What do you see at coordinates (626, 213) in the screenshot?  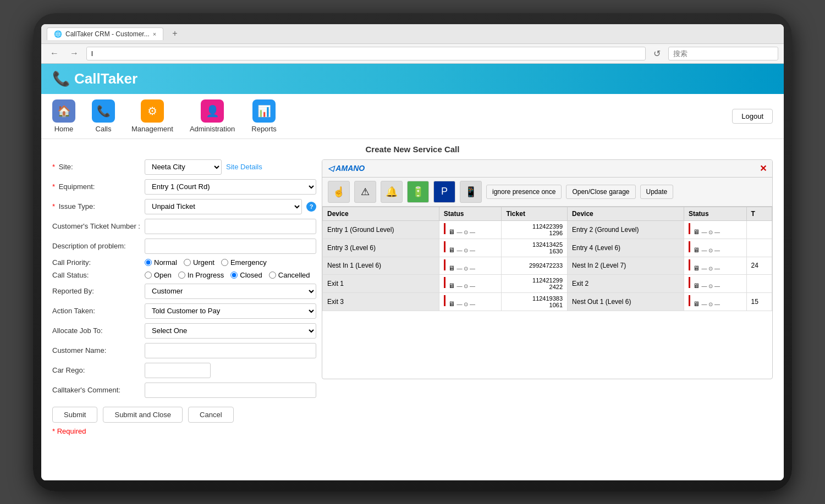 I see `col-device2: Device` at bounding box center [626, 213].